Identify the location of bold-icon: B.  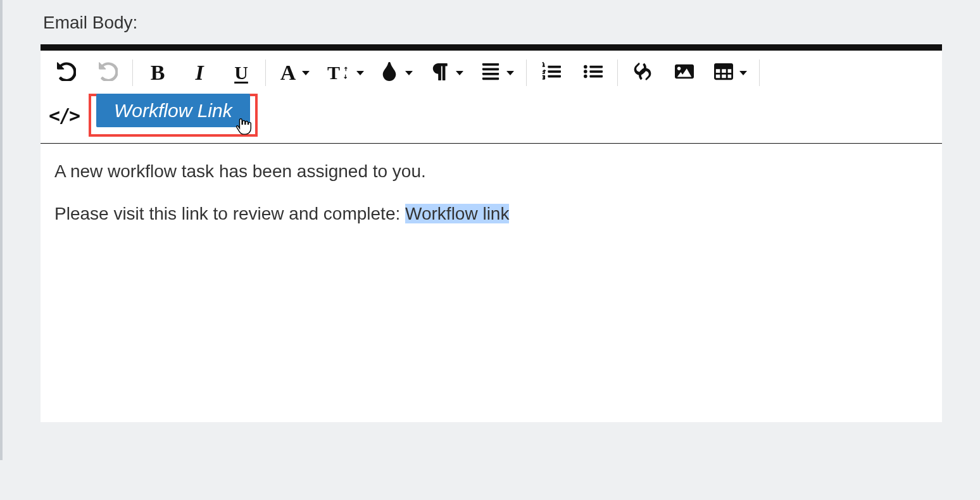
(158, 73).